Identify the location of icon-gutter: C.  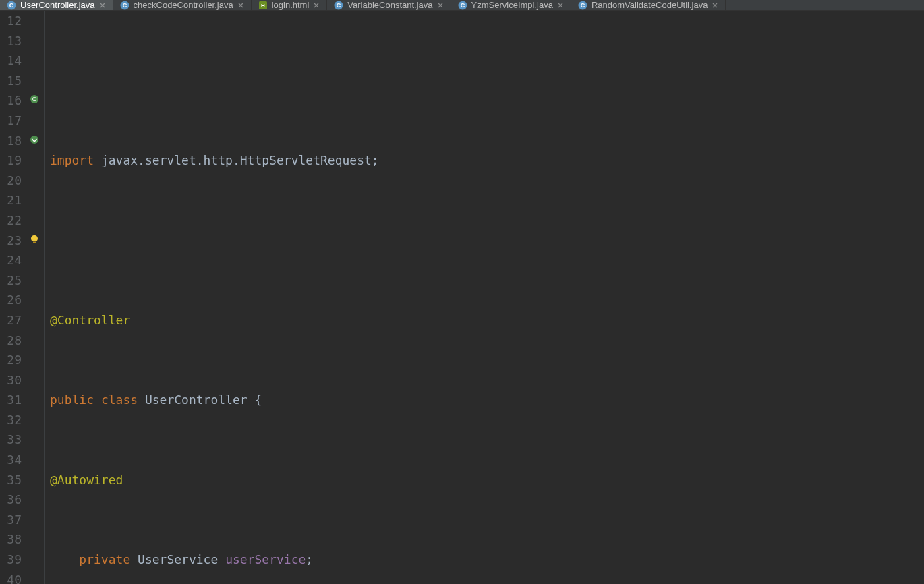
(35, 297).